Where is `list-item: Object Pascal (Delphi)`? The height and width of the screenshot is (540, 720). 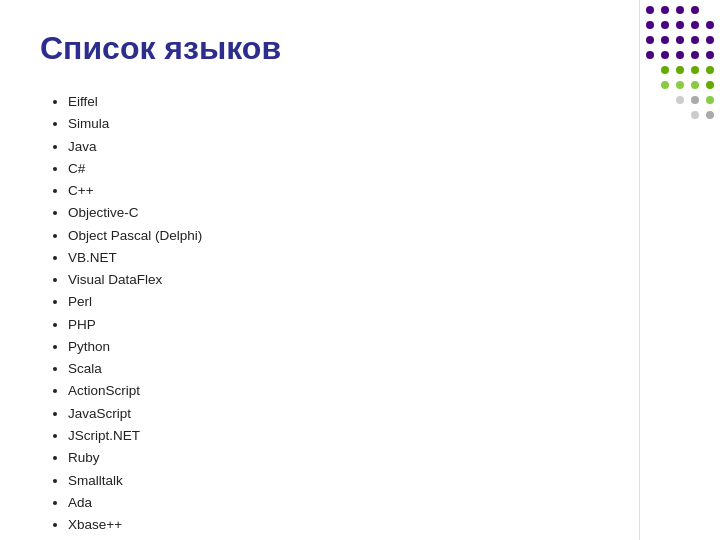 list-item: Object Pascal (Delphi) is located at coordinates (374, 236).